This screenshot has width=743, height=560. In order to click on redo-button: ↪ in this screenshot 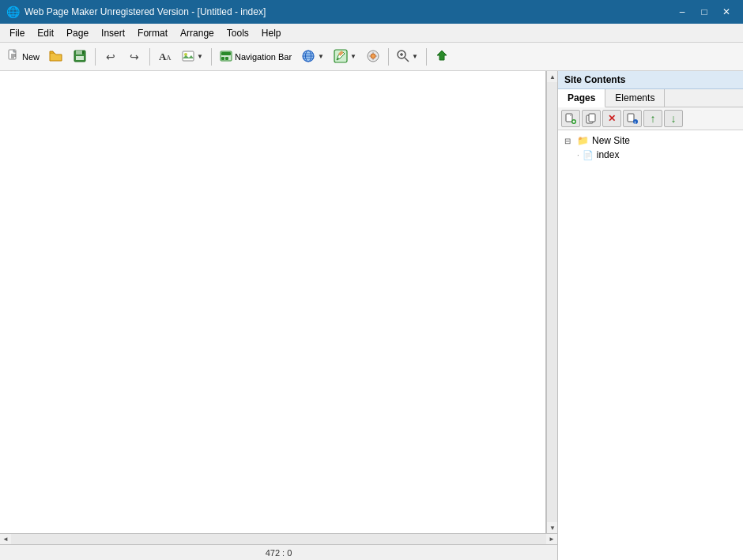, I will do `click(134, 57)`.